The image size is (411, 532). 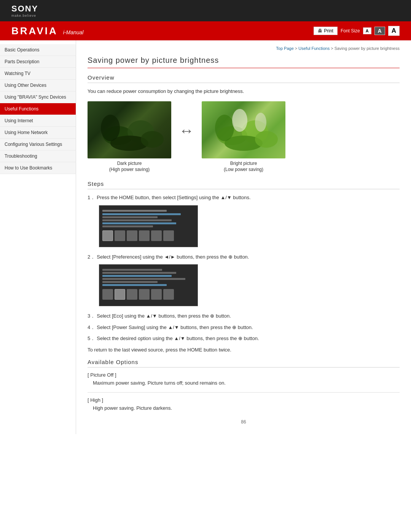 What do you see at coordinates (244, 130) in the screenshot?
I see `bright-picture-image` at bounding box center [244, 130].